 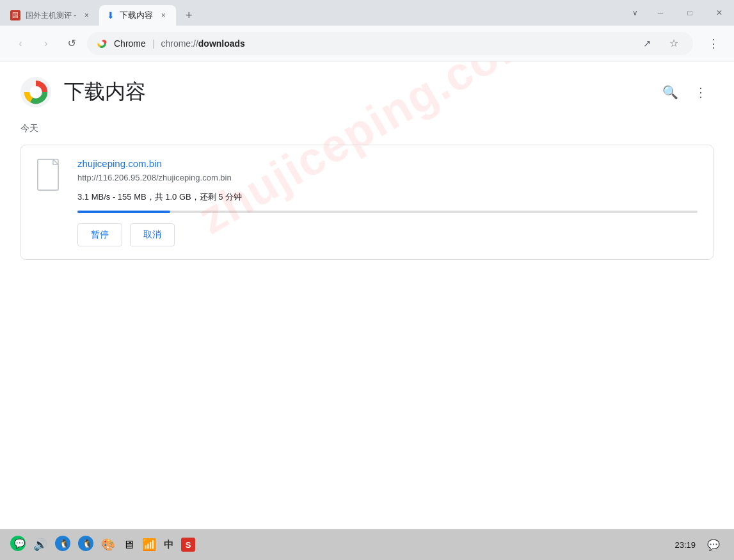 What do you see at coordinates (660, 13) in the screenshot?
I see `minimize-button: ─` at bounding box center [660, 13].